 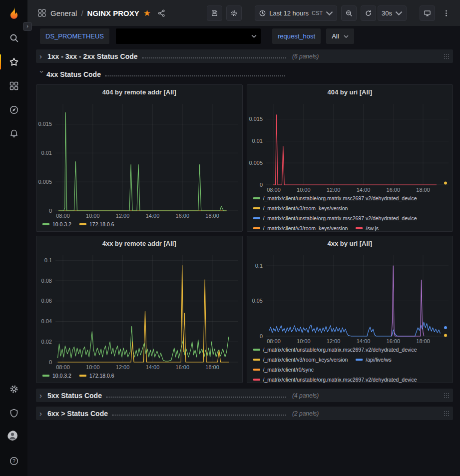 I want to click on save-dashboard-button, so click(x=215, y=13).